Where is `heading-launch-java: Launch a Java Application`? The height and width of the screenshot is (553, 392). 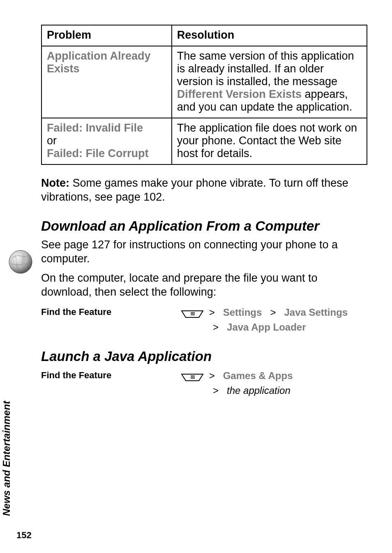 heading-launch-java: Launch a Java Application is located at coordinates (204, 356).